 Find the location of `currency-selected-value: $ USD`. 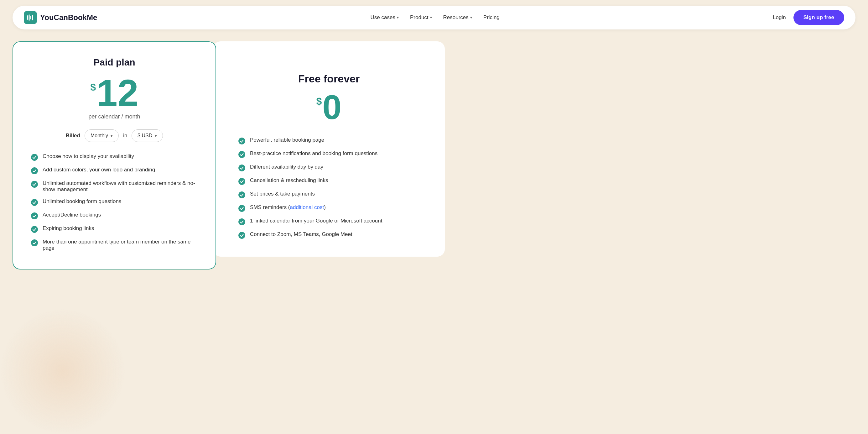

currency-selected-value: $ USD is located at coordinates (145, 135).